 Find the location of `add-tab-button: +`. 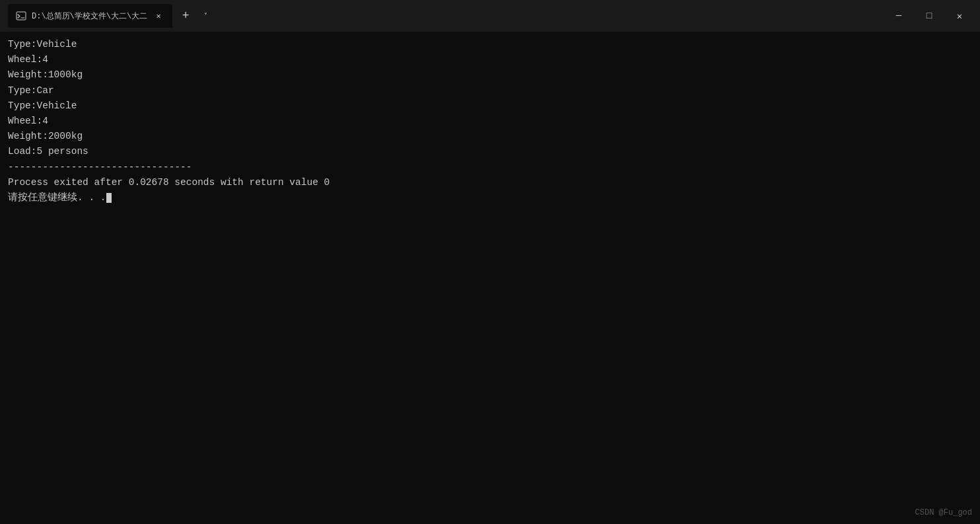

add-tab-button: + is located at coordinates (186, 16).